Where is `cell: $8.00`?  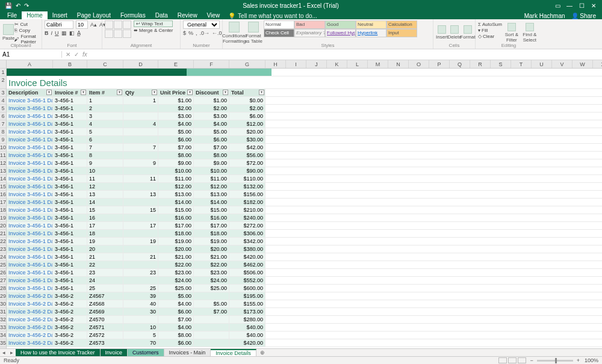 cell: $8.00 is located at coordinates (212, 155).